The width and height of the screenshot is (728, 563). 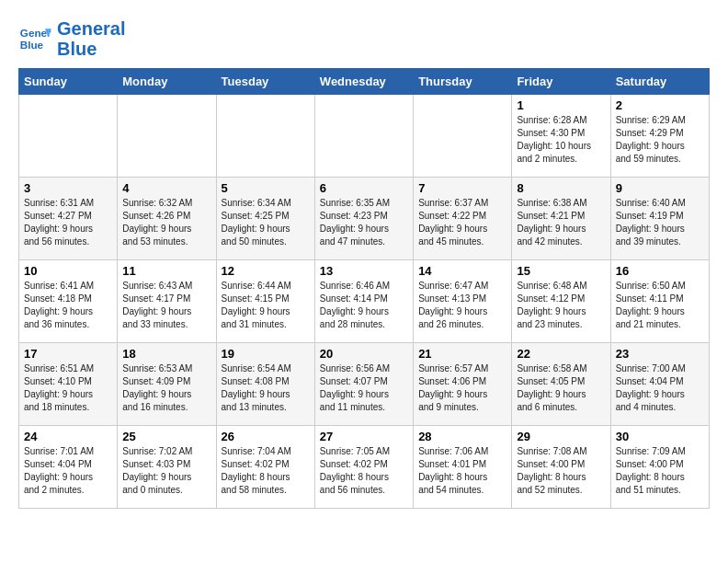 I want to click on day-number: 8, so click(x=561, y=188).